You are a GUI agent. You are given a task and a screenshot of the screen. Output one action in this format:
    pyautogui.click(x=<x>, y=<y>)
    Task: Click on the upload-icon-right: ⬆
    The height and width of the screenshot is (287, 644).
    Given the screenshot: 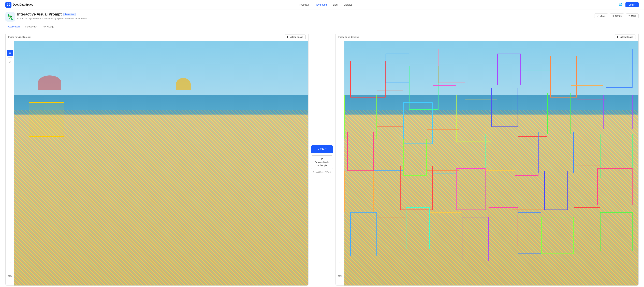 What is the action you would take?
    pyautogui.click(x=618, y=37)
    